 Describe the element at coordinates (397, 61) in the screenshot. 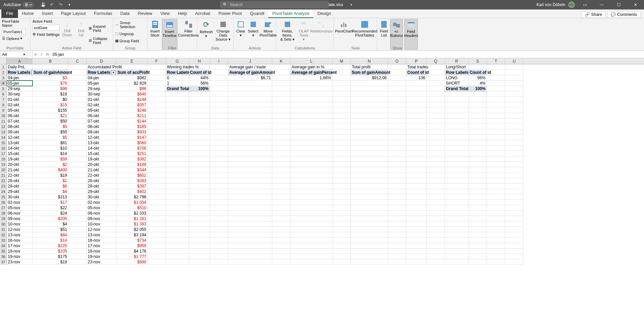

I see `col-header-O: O` at that location.